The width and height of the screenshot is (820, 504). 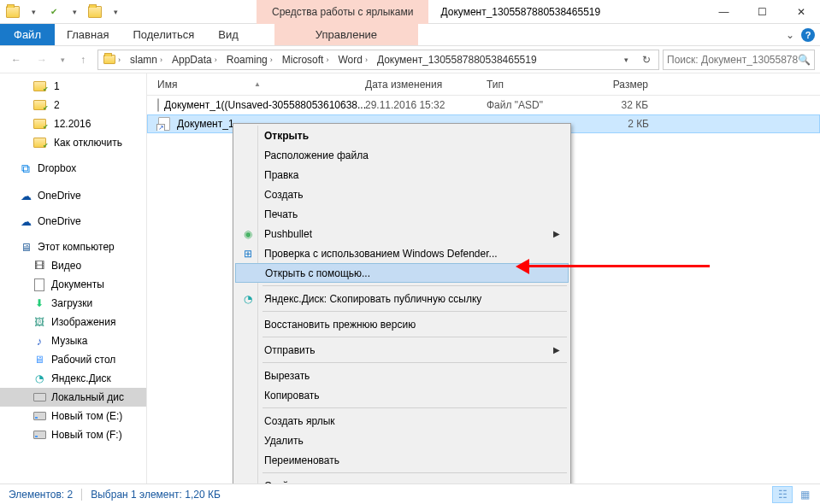 I want to click on address-bar: › slamn› AppData› Roaming› Microsoft› Wo…, so click(x=378, y=60).